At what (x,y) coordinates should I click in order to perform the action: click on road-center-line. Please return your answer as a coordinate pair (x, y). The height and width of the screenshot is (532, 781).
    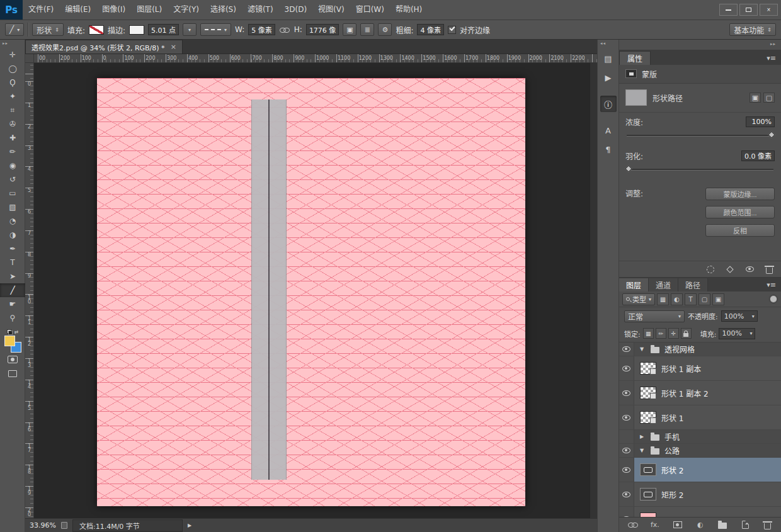
    Looking at the image, I should click on (269, 290).